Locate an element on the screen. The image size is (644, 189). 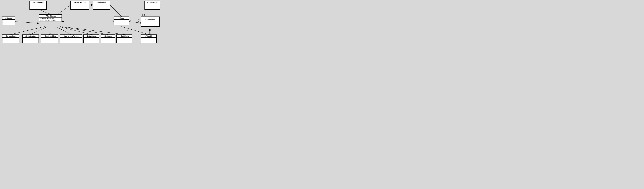
class-jcomponent: + JComponent is located at coordinates (38, 5).